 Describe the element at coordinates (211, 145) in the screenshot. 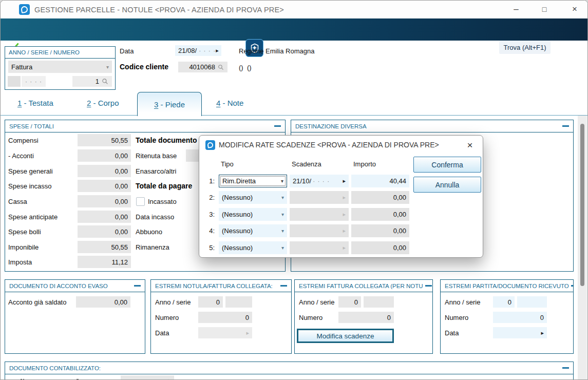

I see `app-logo-icon` at that location.